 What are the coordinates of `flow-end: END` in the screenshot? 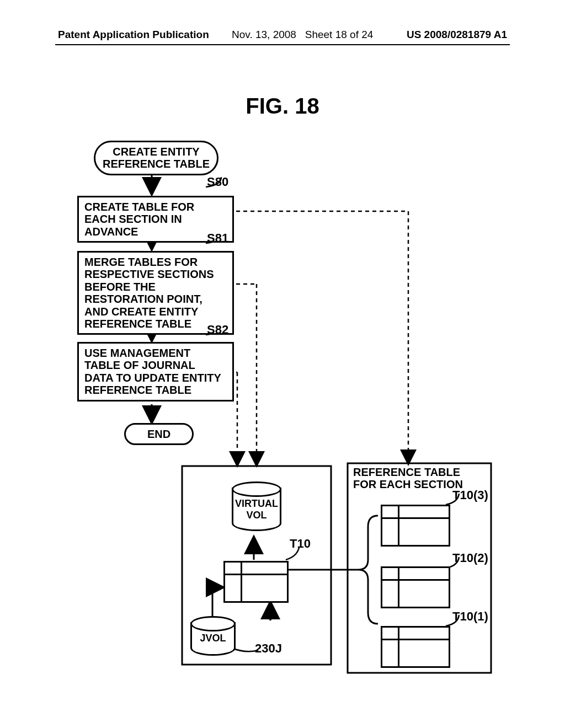 It's located at (159, 434).